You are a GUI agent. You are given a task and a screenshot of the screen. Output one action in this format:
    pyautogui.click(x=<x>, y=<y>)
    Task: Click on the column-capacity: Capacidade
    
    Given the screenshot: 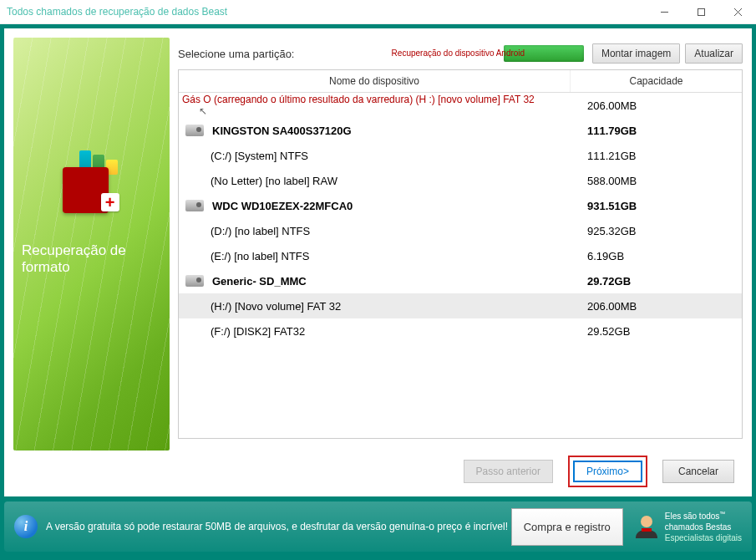 What is the action you would take?
    pyautogui.click(x=657, y=81)
    